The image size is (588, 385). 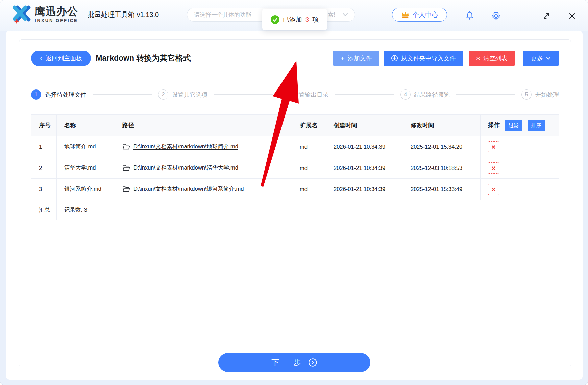 What do you see at coordinates (44, 147) in the screenshot?
I see `cell-index: 1` at bounding box center [44, 147].